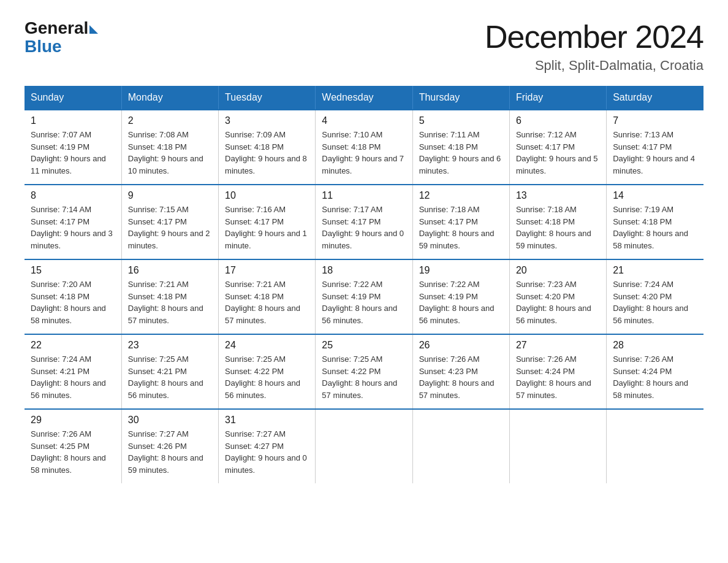 This screenshot has height=563, width=728. What do you see at coordinates (364, 98) in the screenshot?
I see `calendar-header-row: SundayMondayTuesdayWednesdayThursdayFrid…` at bounding box center [364, 98].